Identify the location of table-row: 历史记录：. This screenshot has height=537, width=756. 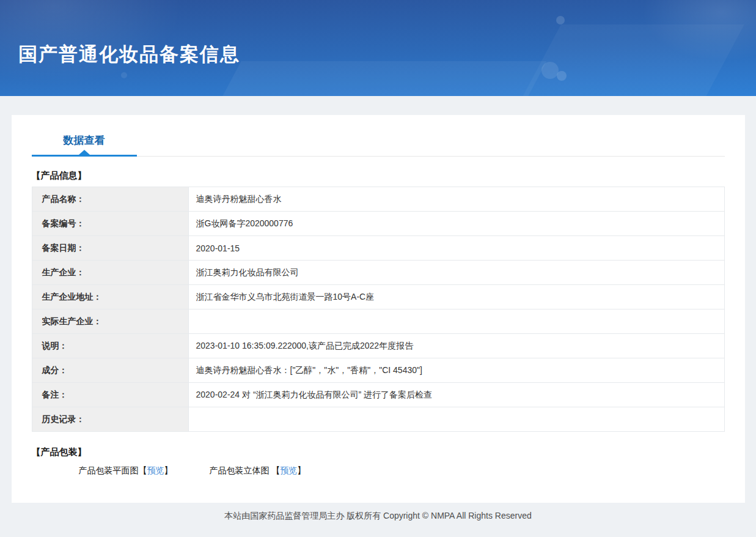
(378, 420).